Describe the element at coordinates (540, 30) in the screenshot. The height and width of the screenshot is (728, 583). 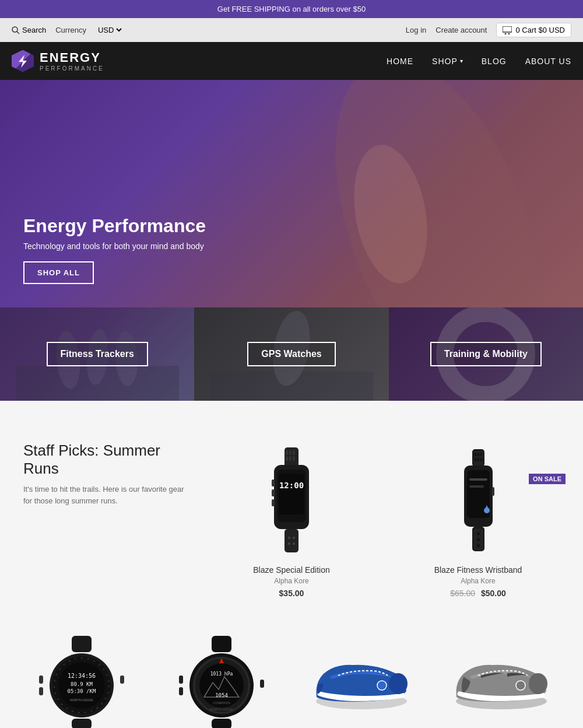
I see `cart-label: 0 Cart $0 USD` at that location.